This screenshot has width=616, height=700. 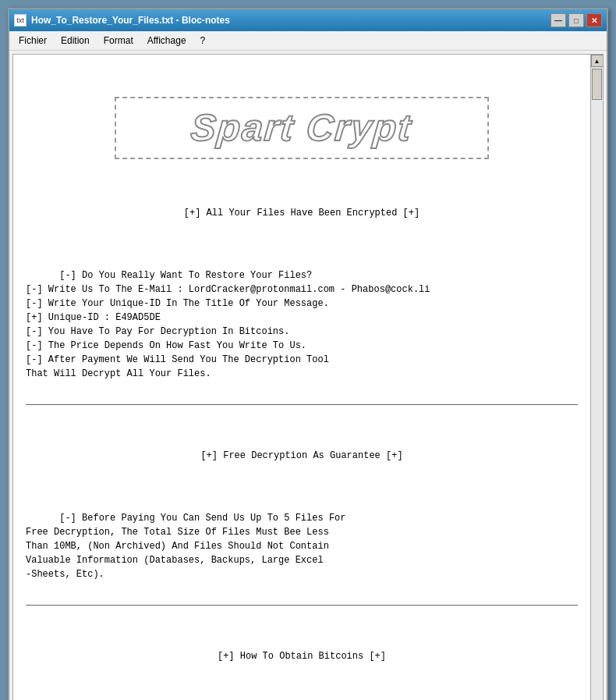 I want to click on menu-fichier: Fichier, so click(x=33, y=41).